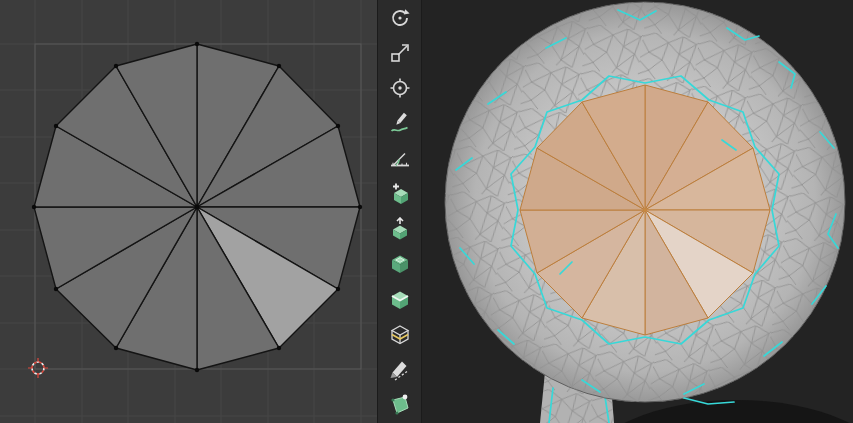 The width and height of the screenshot is (853, 423). Describe the element at coordinates (400, 53) in the screenshot. I see `scale-icon` at that location.